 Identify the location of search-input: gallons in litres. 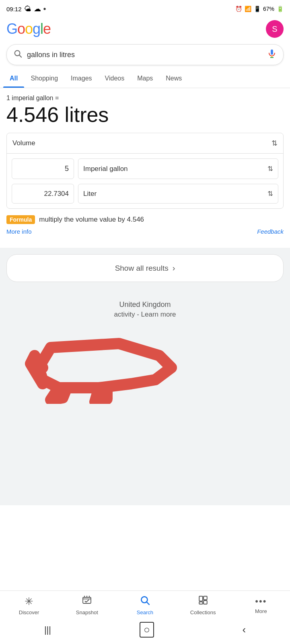
(145, 55).